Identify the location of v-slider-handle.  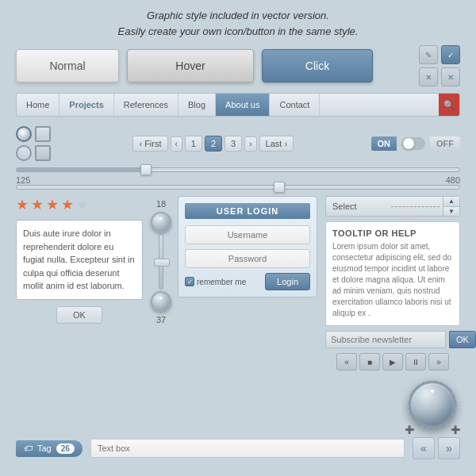
(162, 263).